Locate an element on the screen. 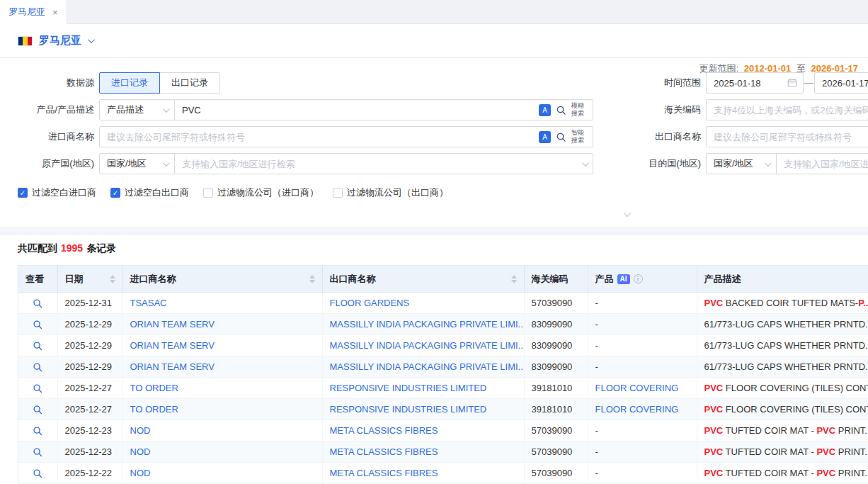 This screenshot has height=484, width=868. filter-checkbox: 过滤物流公司（进口商） is located at coordinates (261, 193).